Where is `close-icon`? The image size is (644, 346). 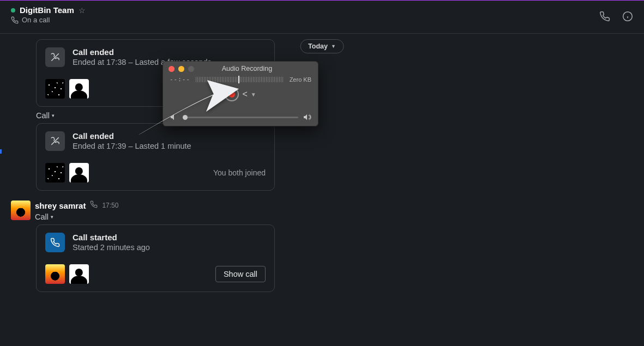
close-icon is located at coordinates (171, 69).